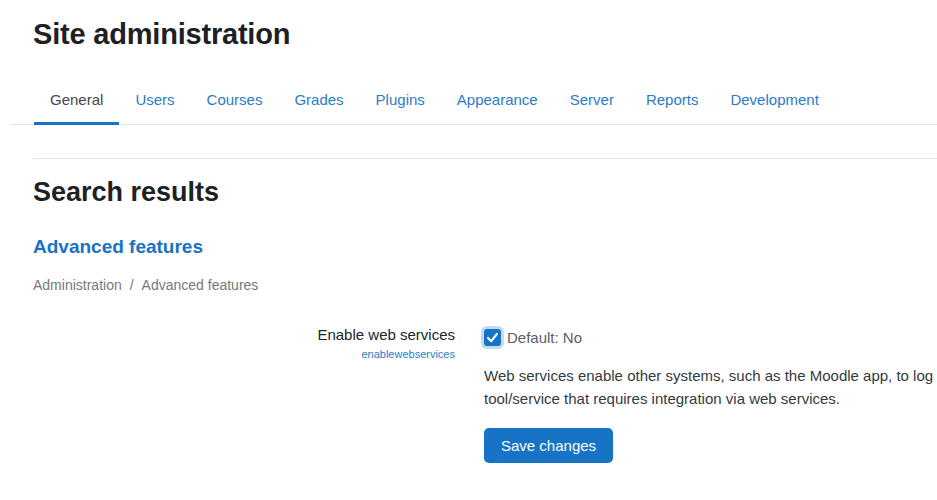  What do you see at coordinates (492, 338) in the screenshot?
I see `enable-web-services-checkbox` at bounding box center [492, 338].